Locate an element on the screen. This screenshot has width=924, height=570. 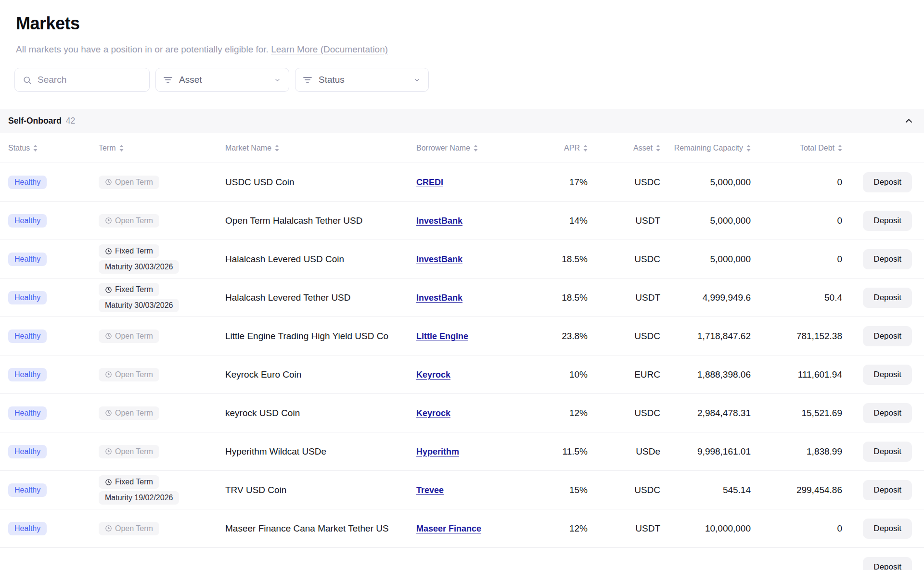
borrower-cell: InvestBank is located at coordinates (466, 259).